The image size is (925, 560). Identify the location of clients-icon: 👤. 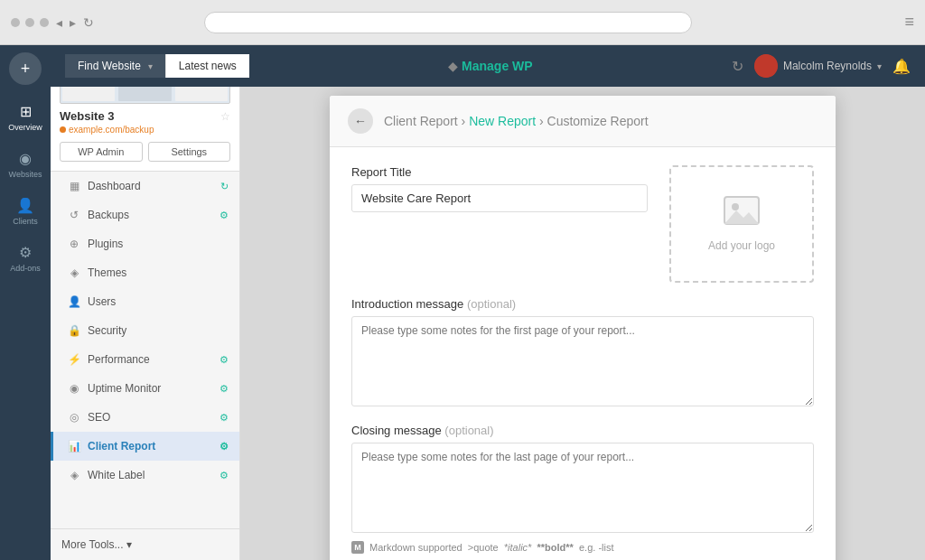
(25, 206).